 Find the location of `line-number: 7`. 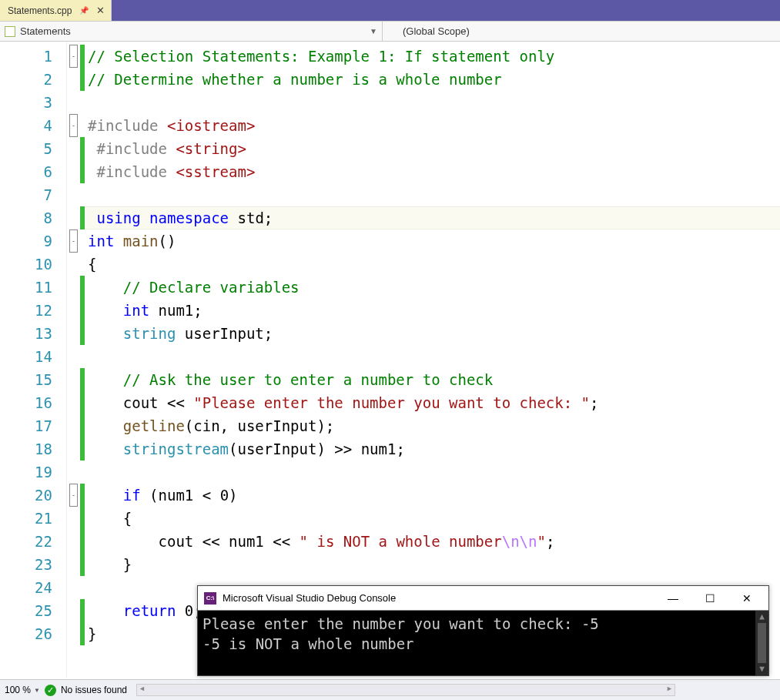

line-number: 7 is located at coordinates (26, 195).